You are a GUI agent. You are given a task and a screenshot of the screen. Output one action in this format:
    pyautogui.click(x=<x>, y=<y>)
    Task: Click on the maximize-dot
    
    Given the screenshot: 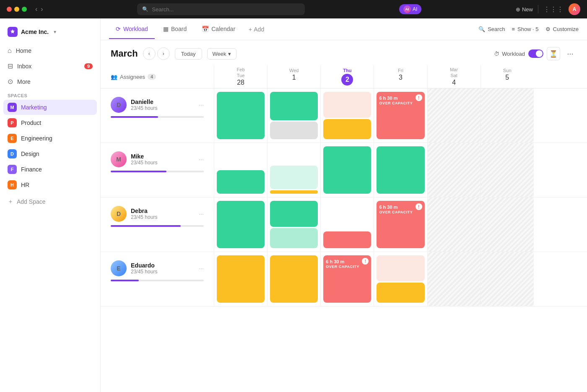 What is the action you would take?
    pyautogui.click(x=24, y=9)
    